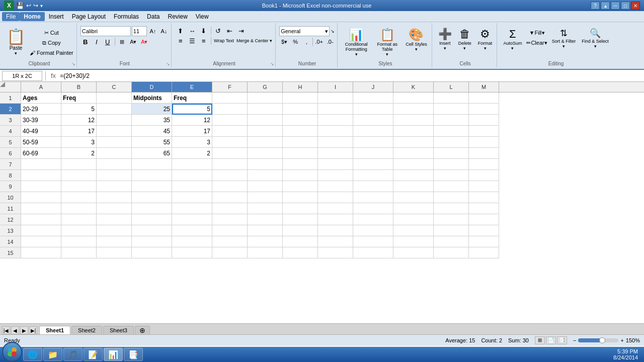  What do you see at coordinates (164, 31) in the screenshot?
I see `decrease-font-button: A↓` at bounding box center [164, 31].